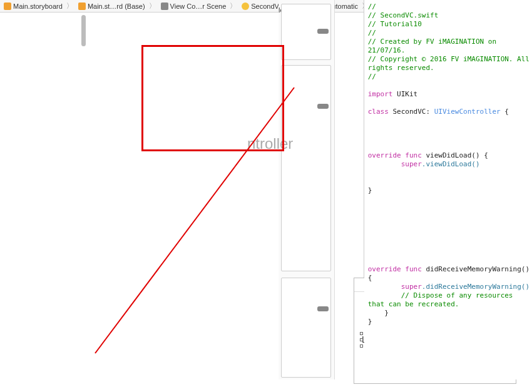  Describe the element at coordinates (449, 112) in the screenshot. I see `code-line: class SecondVC: UIViewController {` at that location.